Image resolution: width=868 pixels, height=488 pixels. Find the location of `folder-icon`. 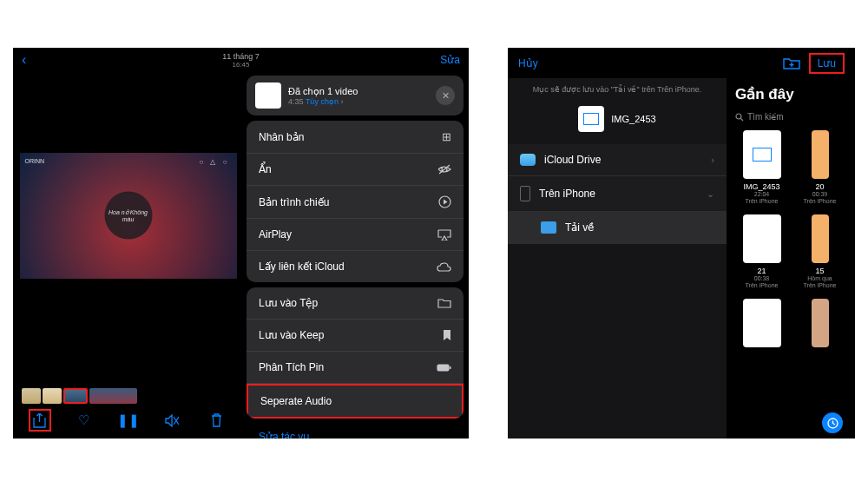

folder-icon is located at coordinates (549, 228).